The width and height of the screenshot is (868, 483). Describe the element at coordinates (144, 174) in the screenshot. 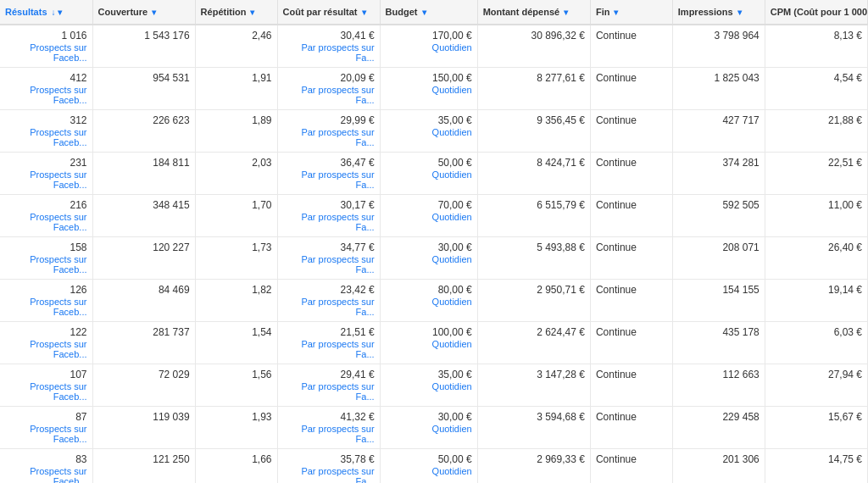

I see `cell-couverture: 184 811` at that location.